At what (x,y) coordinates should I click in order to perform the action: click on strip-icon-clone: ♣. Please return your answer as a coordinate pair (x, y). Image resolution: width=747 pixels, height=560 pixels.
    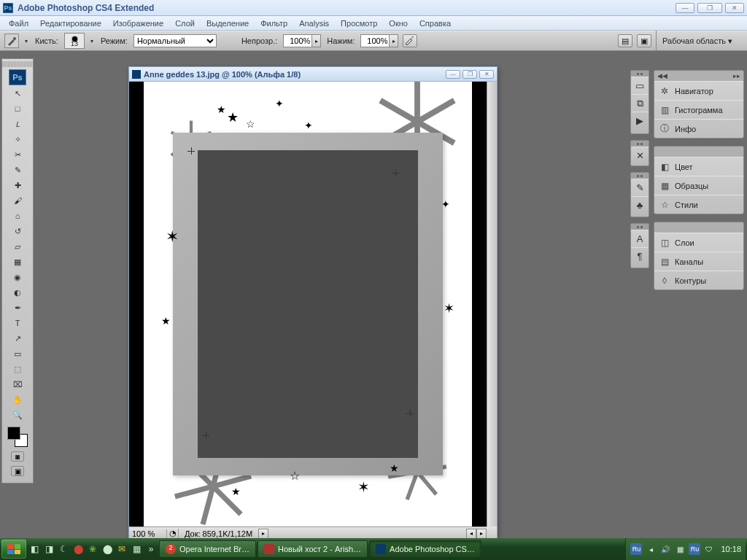
    Looking at the image, I should click on (640, 205).